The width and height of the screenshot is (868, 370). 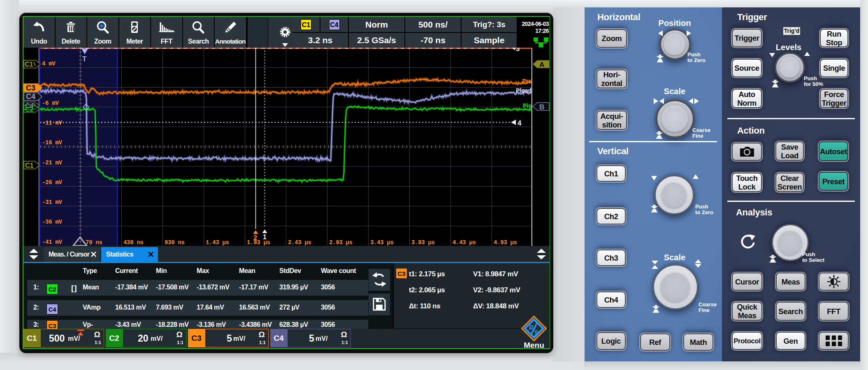 What do you see at coordinates (382, 243) in the screenshot?
I see `svg-text: 3.43 µs` at bounding box center [382, 243].